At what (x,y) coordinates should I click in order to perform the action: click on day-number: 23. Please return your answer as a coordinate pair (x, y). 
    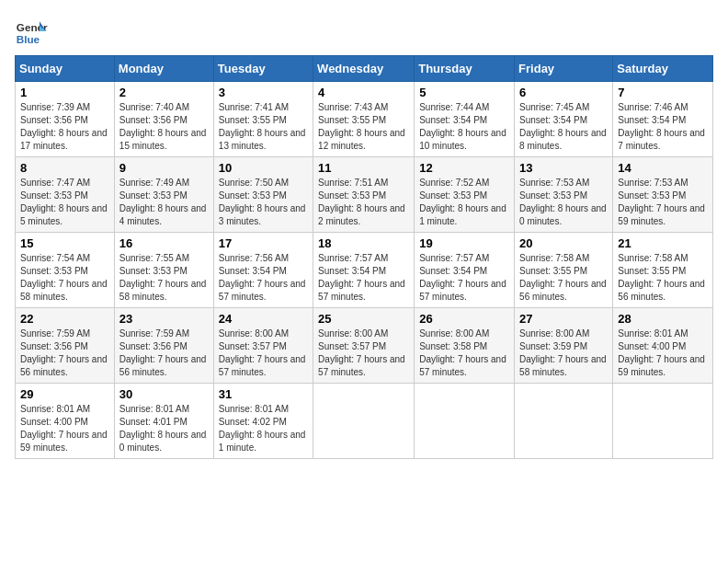
    Looking at the image, I should click on (164, 318).